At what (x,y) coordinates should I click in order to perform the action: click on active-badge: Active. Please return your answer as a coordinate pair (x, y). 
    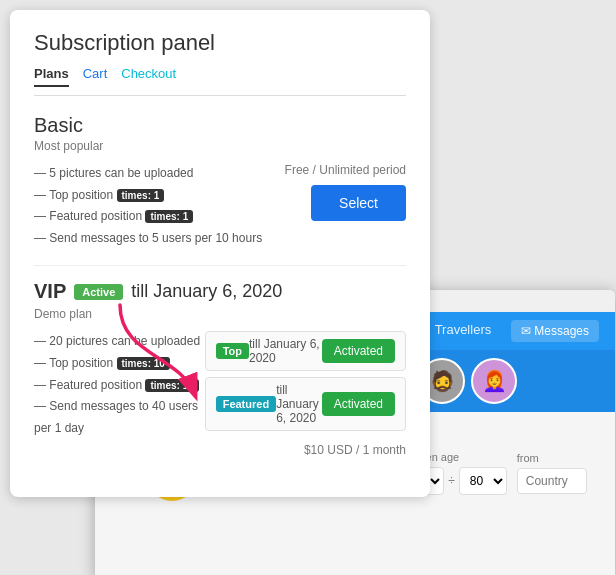
    Looking at the image, I should click on (98, 292).